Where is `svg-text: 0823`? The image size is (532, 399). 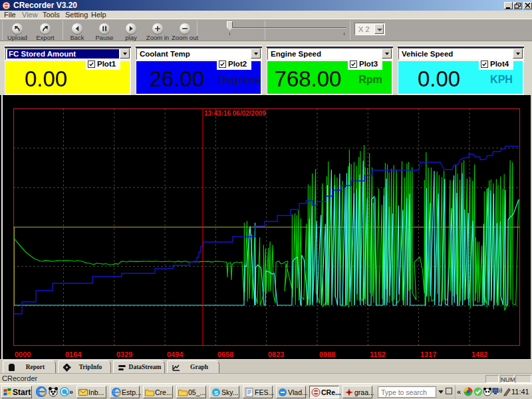 svg-text: 0823 is located at coordinates (276, 354).